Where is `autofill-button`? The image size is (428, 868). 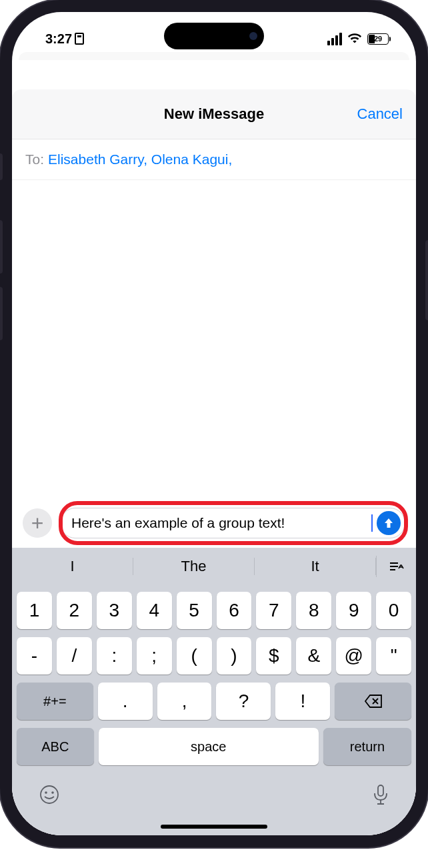 autofill-button is located at coordinates (396, 566).